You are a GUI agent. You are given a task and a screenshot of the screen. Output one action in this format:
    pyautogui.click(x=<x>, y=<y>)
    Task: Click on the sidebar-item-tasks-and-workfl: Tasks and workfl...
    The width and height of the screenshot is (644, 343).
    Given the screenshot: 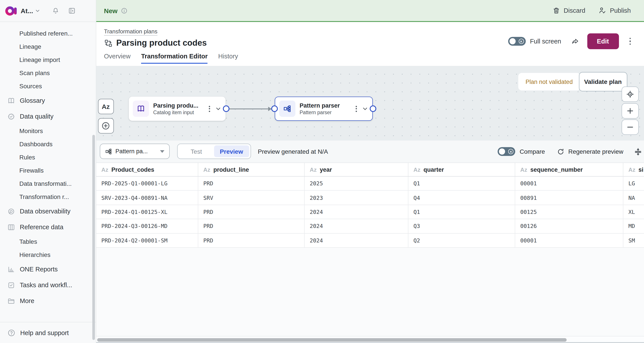 What is the action you would take?
    pyautogui.click(x=48, y=285)
    